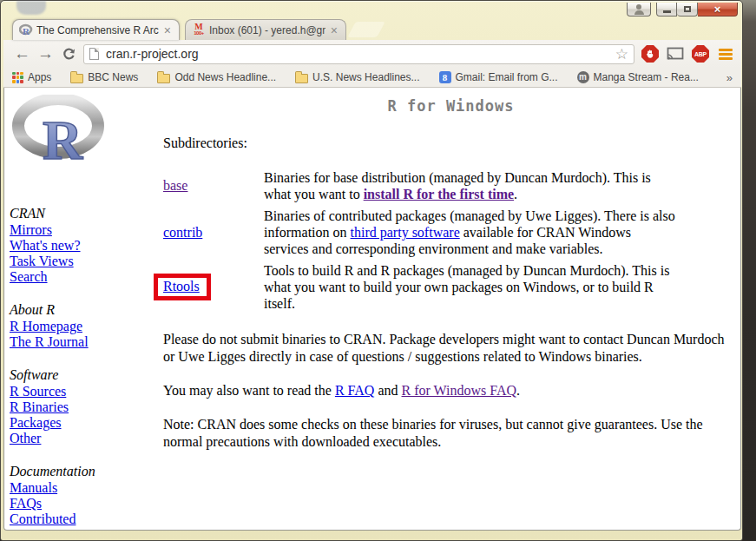 The height and width of the screenshot is (541, 756). I want to click on extension-icons: ABP, so click(687, 54).